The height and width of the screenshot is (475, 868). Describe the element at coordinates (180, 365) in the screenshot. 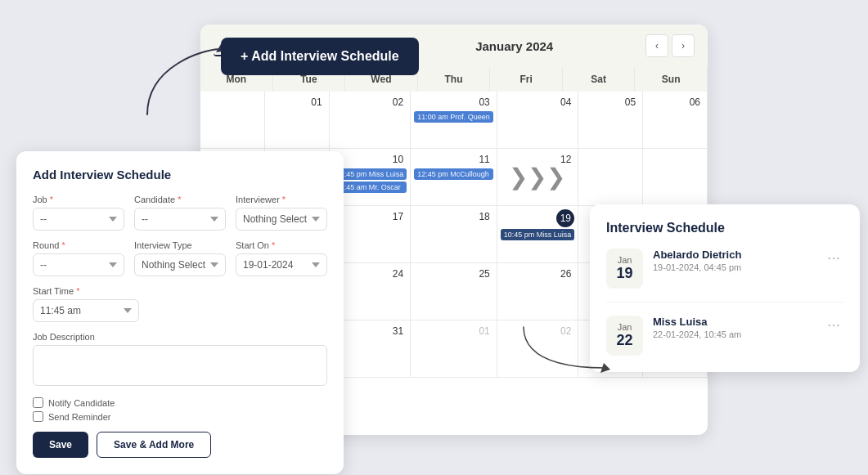

I see `job-description-textarea` at that location.